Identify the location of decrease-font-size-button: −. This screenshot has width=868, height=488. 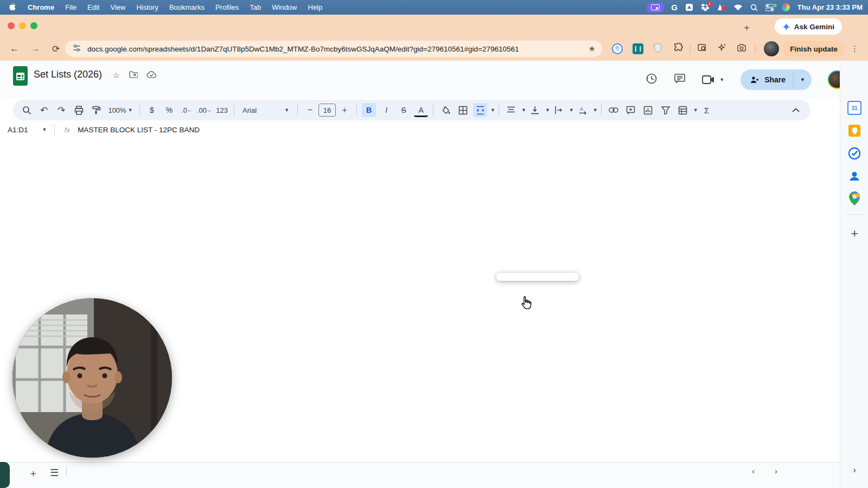
(310, 110).